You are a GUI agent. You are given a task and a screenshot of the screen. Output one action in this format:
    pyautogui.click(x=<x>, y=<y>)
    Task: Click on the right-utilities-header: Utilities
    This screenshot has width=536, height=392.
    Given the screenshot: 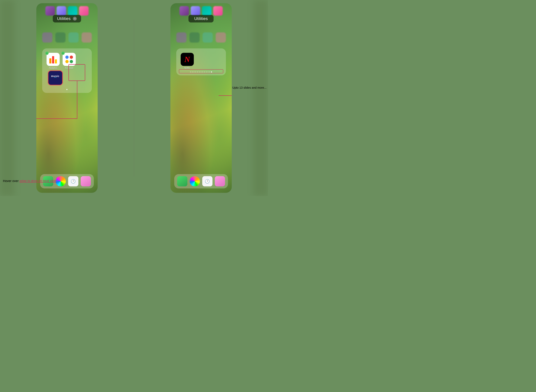 What is the action you would take?
    pyautogui.click(x=201, y=19)
    